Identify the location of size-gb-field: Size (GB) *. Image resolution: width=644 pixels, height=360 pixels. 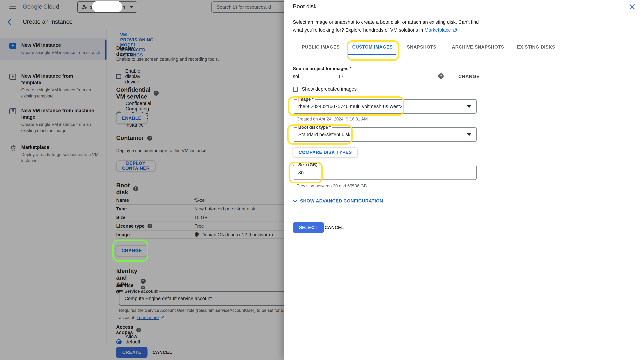
(385, 172).